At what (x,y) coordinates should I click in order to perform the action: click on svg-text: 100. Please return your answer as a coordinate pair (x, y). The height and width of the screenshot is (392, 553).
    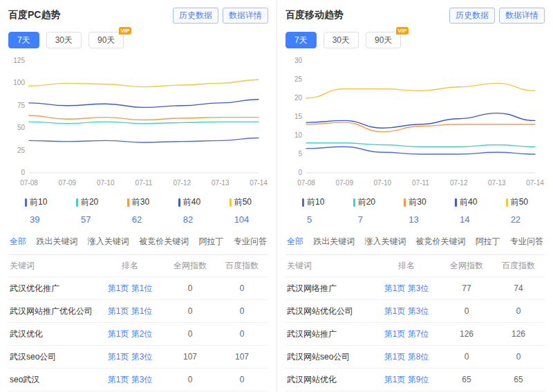
    Looking at the image, I should click on (19, 83).